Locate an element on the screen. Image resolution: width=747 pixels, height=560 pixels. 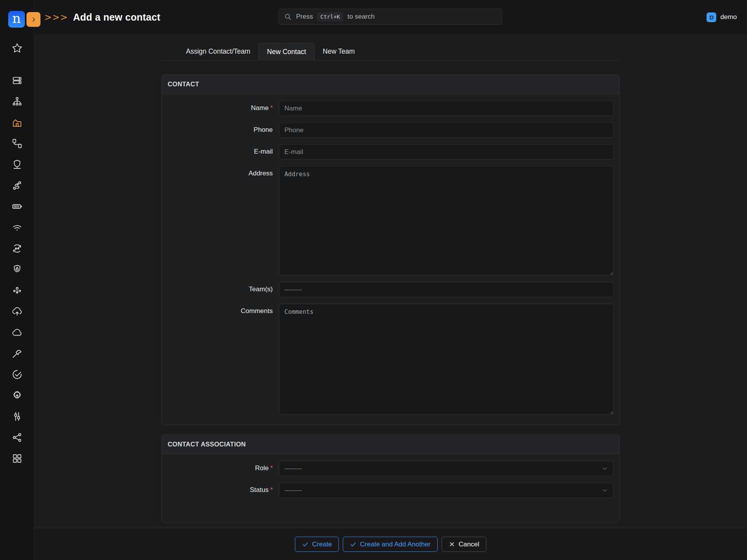
role-label: Role* is located at coordinates (220, 467).